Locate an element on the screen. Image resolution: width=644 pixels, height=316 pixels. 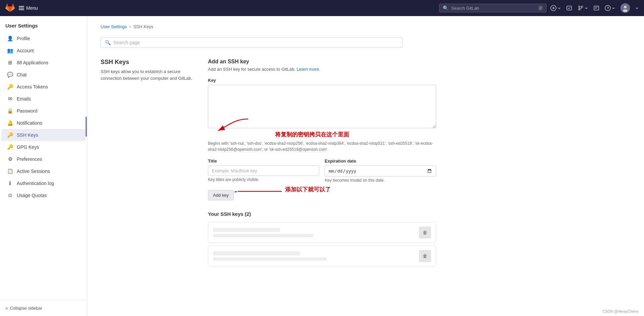
expiry-label: Expiration date is located at coordinates (380, 161).